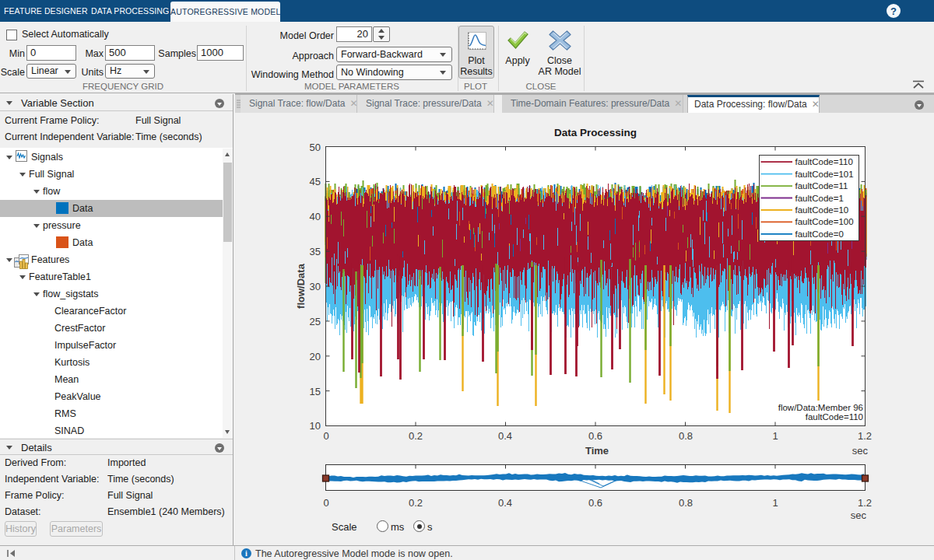  Describe the element at coordinates (825, 222) in the screenshot. I see `svg-text: faultCode=100` at that location.